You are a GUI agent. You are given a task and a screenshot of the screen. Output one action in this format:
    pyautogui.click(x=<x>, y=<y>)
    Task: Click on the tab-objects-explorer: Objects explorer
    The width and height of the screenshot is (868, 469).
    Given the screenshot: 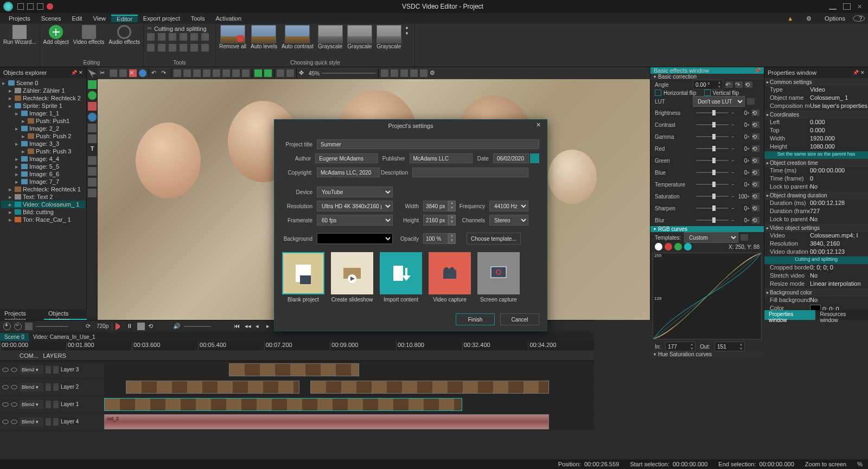 What is the action you would take?
    pyautogui.click(x=65, y=314)
    